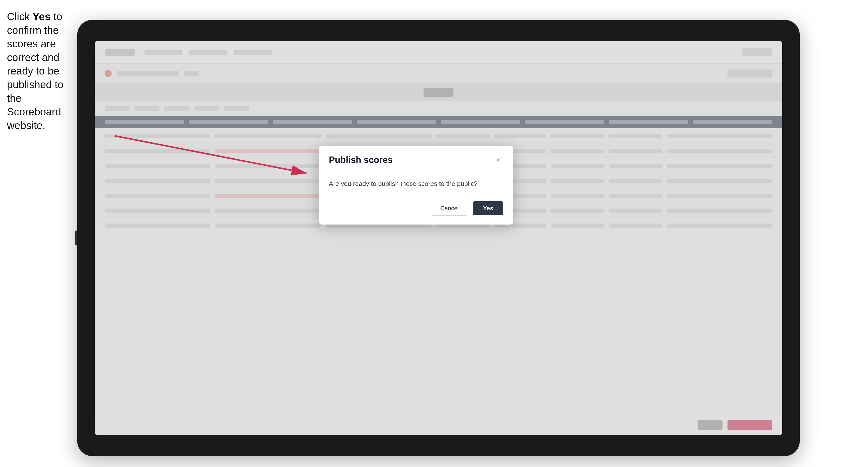 Image resolution: width=868 pixels, height=467 pixels. Describe the element at coordinates (42, 71) in the screenshot. I see `instruction-text: Click Yes to confirm the scores are corr…` at that location.